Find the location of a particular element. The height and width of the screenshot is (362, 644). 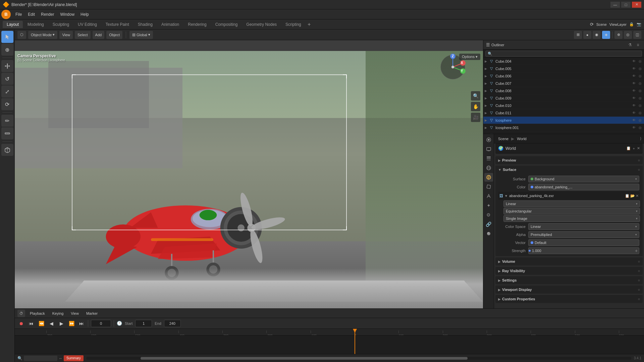

tab-rendering: Rendering is located at coordinates (197, 24).